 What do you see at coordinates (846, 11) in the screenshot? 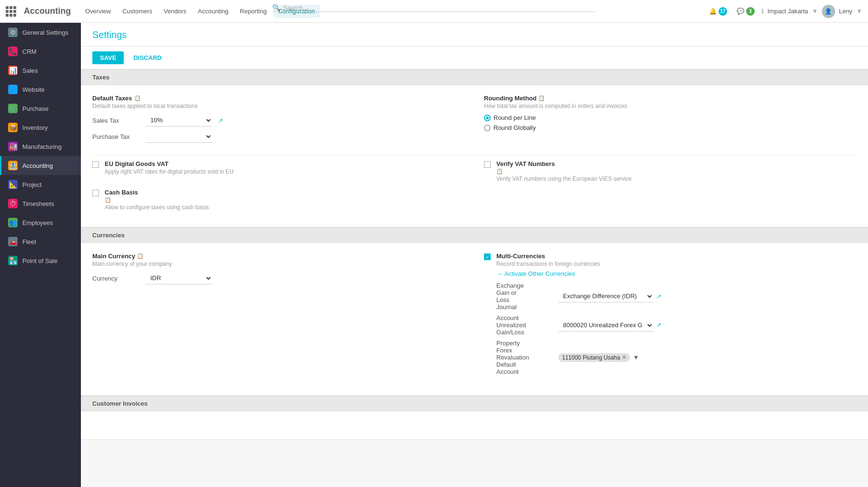
I see `user-name: Leny` at bounding box center [846, 11].